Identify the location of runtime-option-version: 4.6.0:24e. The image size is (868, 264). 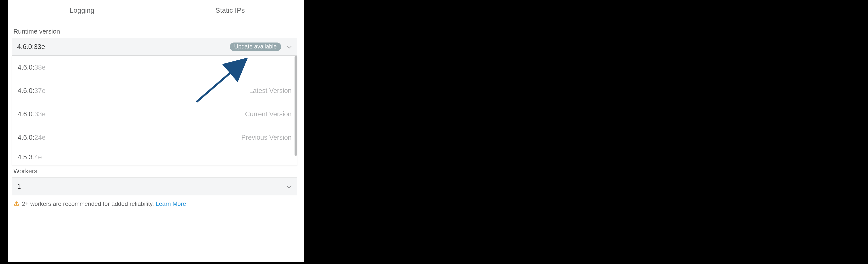
(32, 138).